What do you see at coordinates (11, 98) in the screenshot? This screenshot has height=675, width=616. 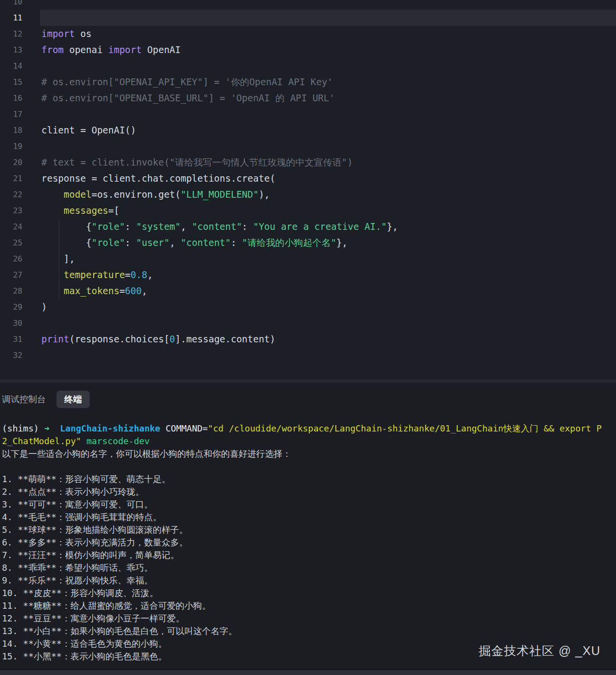 I see `line-number: 16` at bounding box center [11, 98].